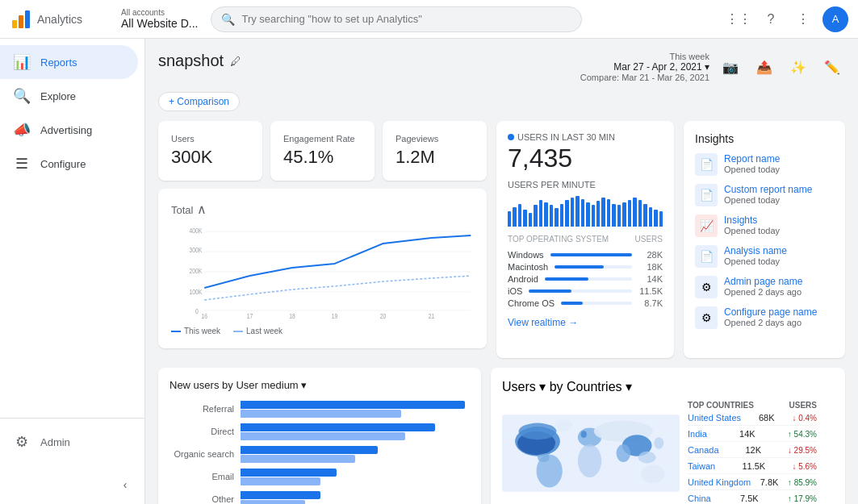  I want to click on search-input, so click(407, 19).